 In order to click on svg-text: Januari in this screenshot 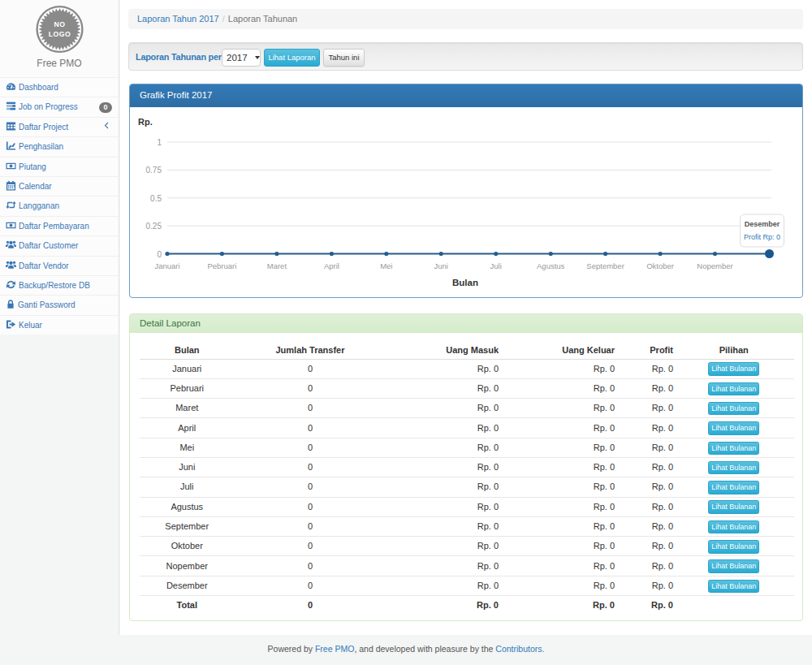, I will do `click(167, 266)`.